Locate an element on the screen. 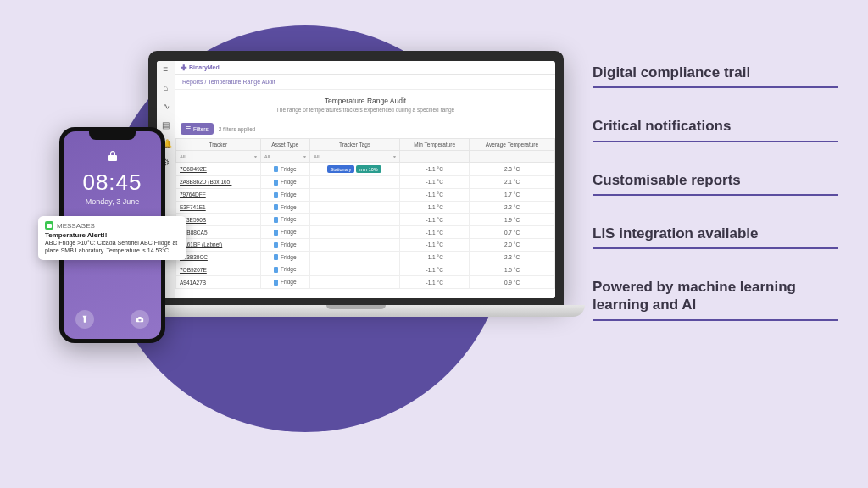 The height and width of the screenshot is (488, 868). col-asset-type: Asset Type is located at coordinates (285, 145).